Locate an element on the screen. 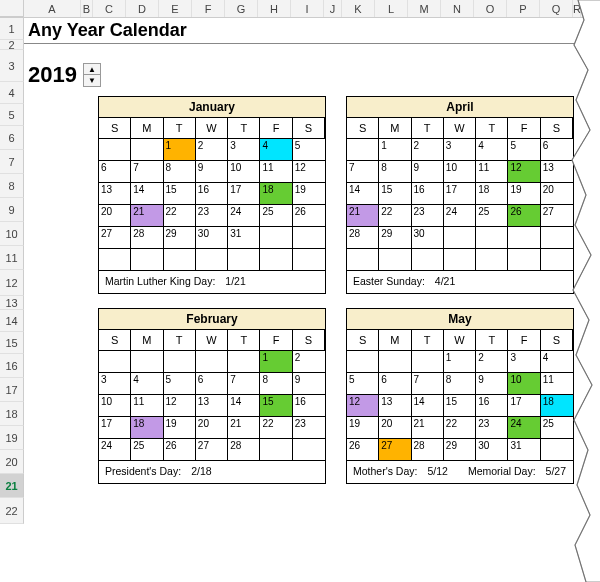 Image resolution: width=600 pixels, height=582 pixels. year-spinner: ▲ ▼ is located at coordinates (92, 75).